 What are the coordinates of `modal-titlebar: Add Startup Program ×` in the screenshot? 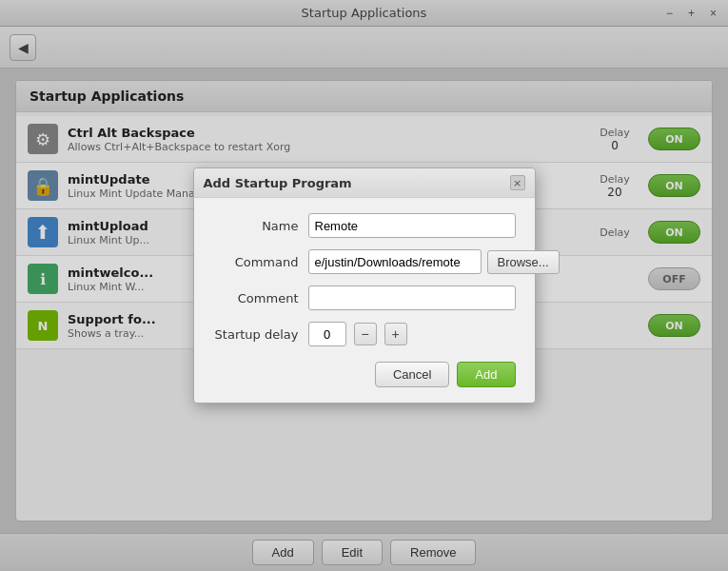 It's located at (364, 183).